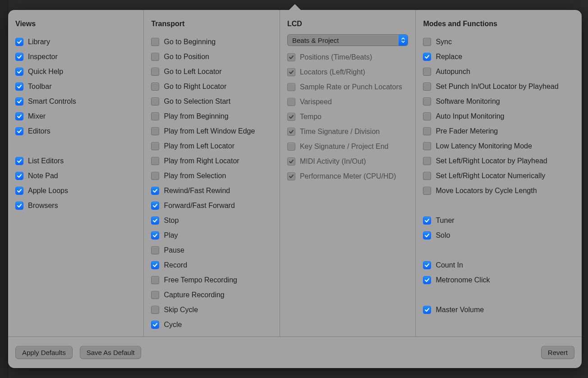  Describe the element at coordinates (155, 42) in the screenshot. I see `go-to-beginning-checkbox` at that location.